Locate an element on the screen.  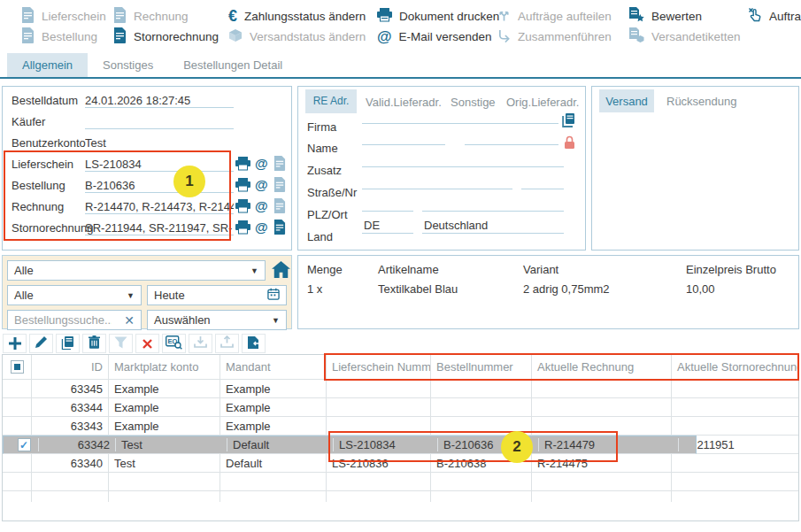
email-bestellung-icon: @ is located at coordinates (262, 184).